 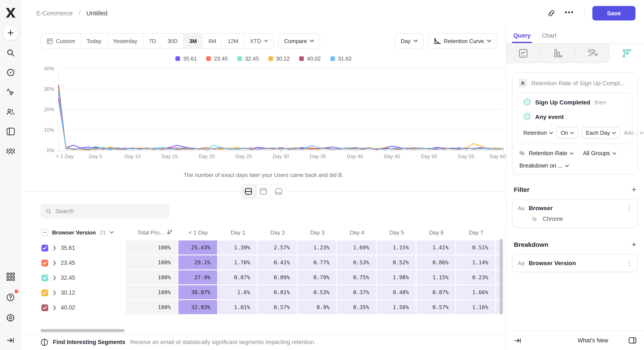 What do you see at coordinates (198, 232) in the screenshot?
I see `day-column-header: < 1 Day` at bounding box center [198, 232].